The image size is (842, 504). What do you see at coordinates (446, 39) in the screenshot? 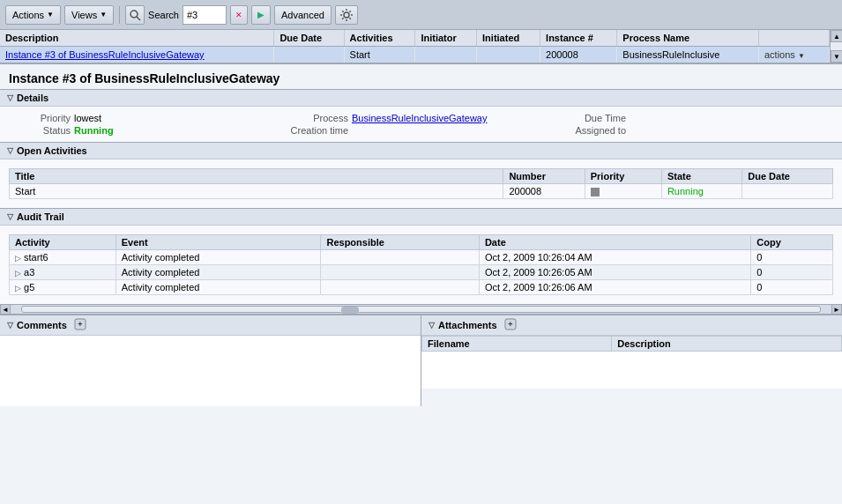
I see `col-initiator: Initiator` at bounding box center [446, 39].